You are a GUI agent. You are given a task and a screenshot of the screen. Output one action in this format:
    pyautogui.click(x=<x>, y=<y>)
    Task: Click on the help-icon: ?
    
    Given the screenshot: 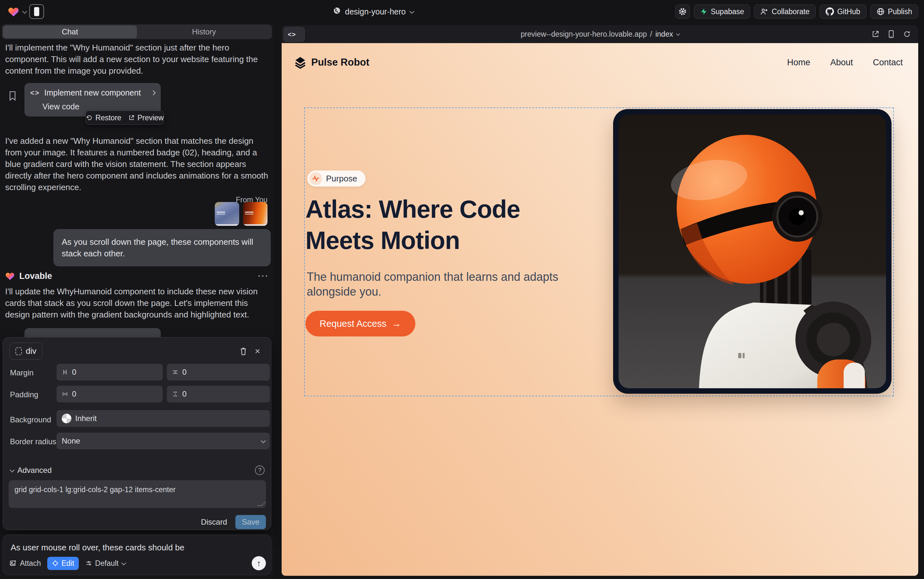 What is the action you would take?
    pyautogui.click(x=260, y=470)
    